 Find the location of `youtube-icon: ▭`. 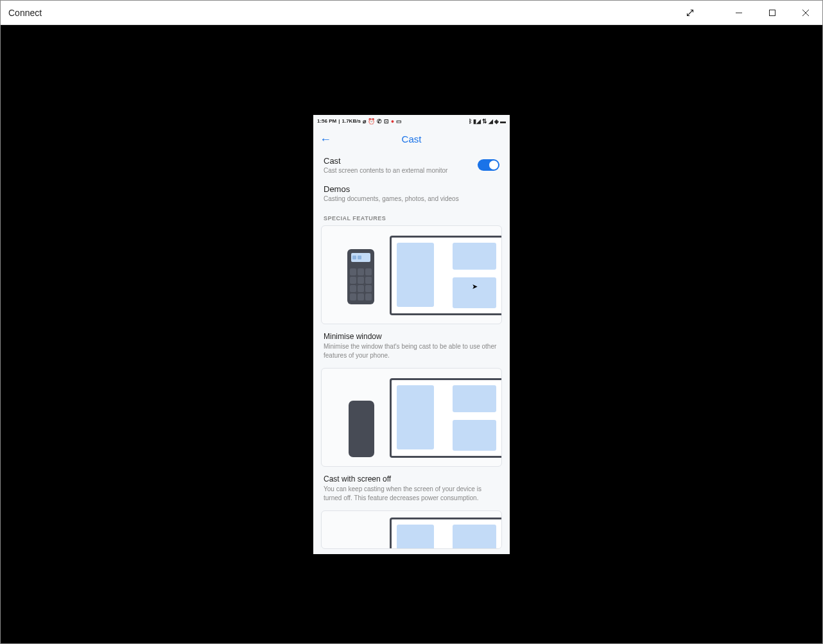

youtube-icon: ▭ is located at coordinates (399, 121).